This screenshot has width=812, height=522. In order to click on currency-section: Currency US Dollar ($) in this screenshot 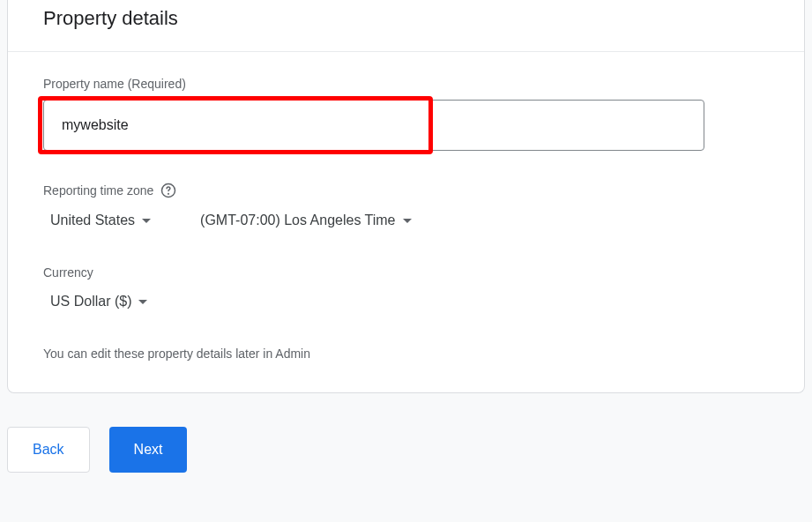, I will do `click(406, 290)`.